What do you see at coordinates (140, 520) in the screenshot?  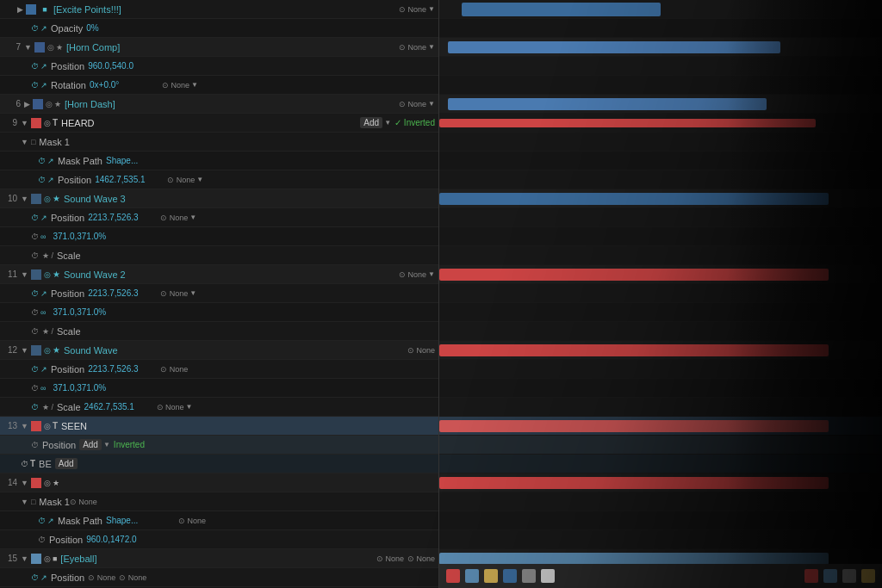 I see `prop-value: Shape...` at bounding box center [140, 520].